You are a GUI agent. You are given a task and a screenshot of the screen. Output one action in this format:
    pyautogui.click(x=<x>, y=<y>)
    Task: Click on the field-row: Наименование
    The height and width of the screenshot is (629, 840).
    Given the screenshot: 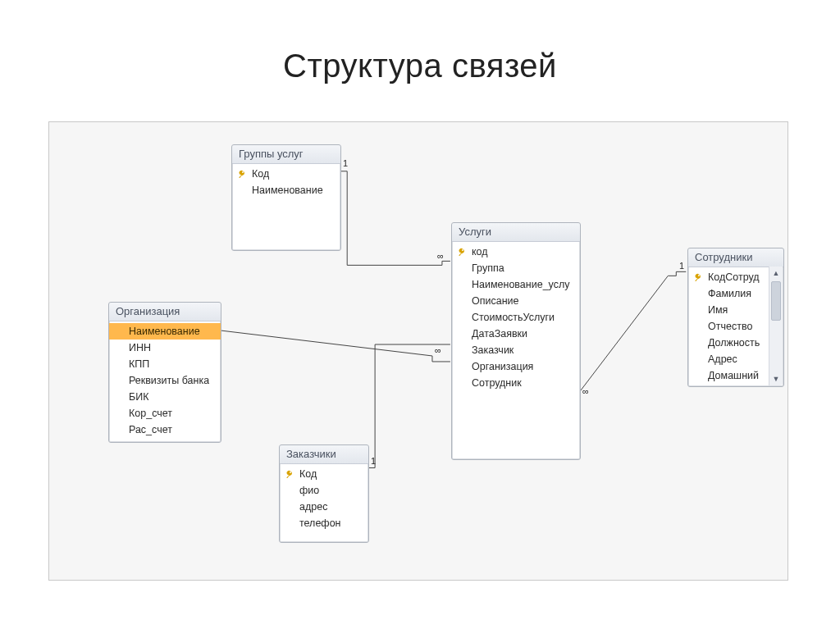 What is the action you would take?
    pyautogui.click(x=286, y=190)
    